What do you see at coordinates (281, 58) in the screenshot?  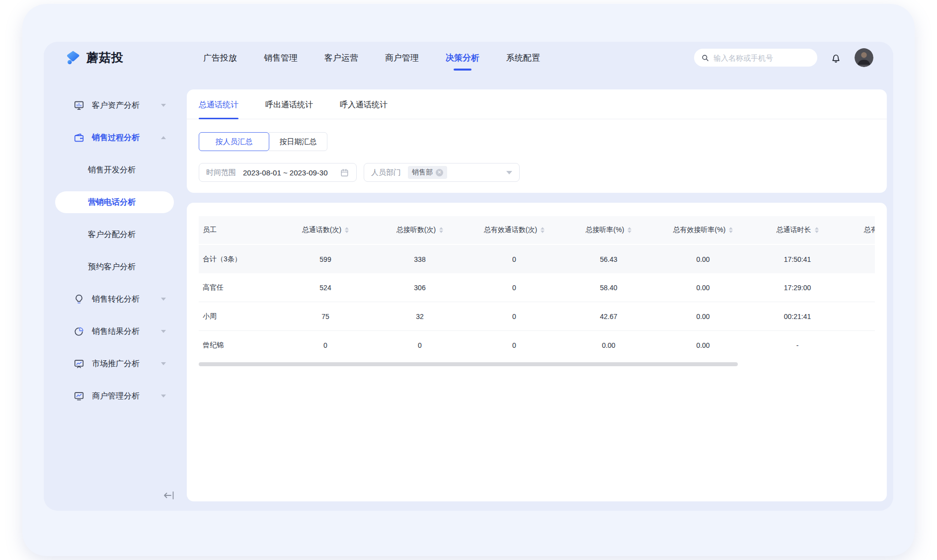 I see `nav-item-sales: 销售管理` at bounding box center [281, 58].